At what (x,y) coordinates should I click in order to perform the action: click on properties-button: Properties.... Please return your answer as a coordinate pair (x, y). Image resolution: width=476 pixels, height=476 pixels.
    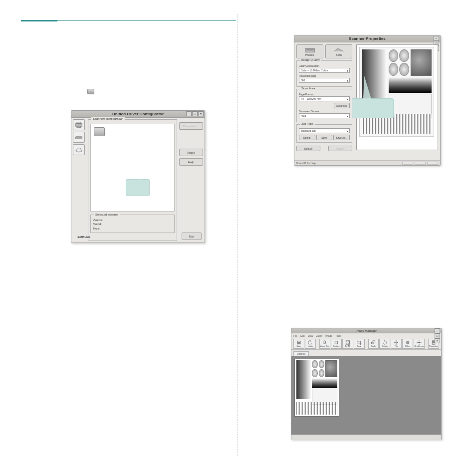
    Looking at the image, I should click on (191, 126).